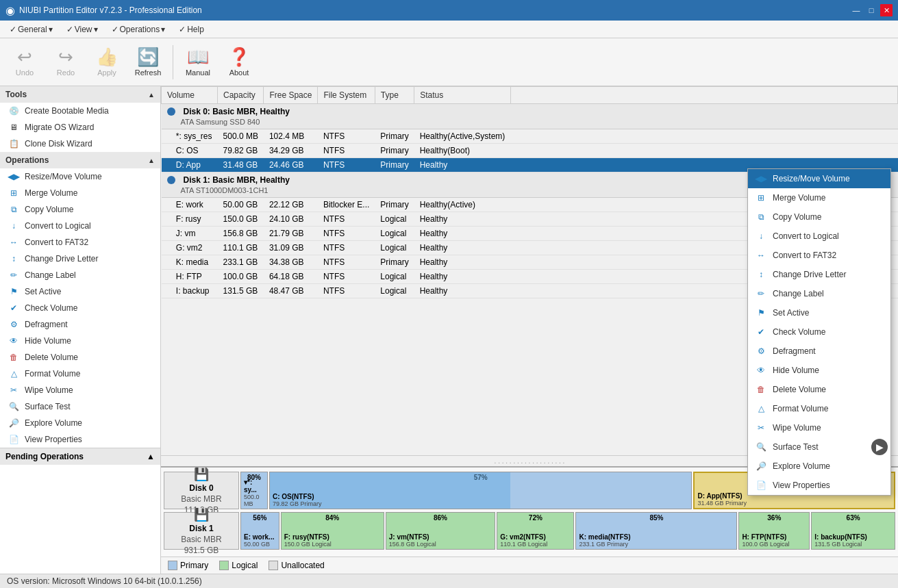 Image resolution: width=898 pixels, height=588 pixels. I want to click on sidebar-item-check-volume: ✔ Check Volume, so click(80, 308).